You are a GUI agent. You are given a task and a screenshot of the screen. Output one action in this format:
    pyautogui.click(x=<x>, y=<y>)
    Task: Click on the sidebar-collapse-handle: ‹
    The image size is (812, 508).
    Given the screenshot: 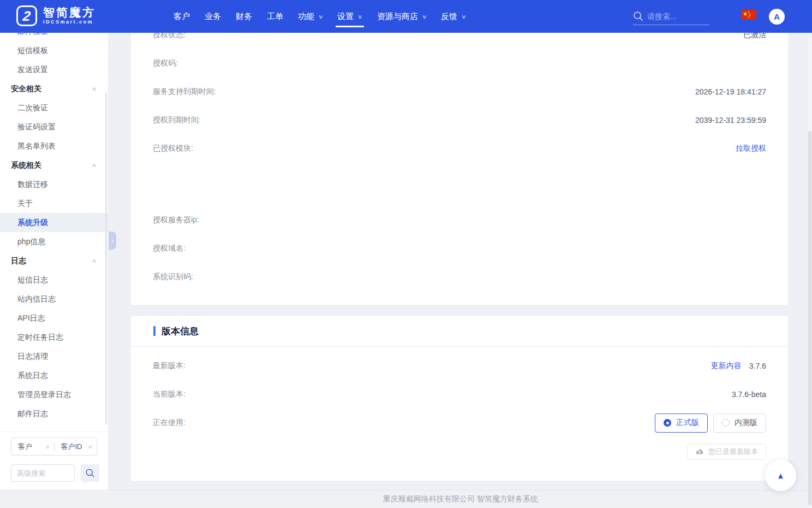 What is the action you would take?
    pyautogui.click(x=112, y=240)
    